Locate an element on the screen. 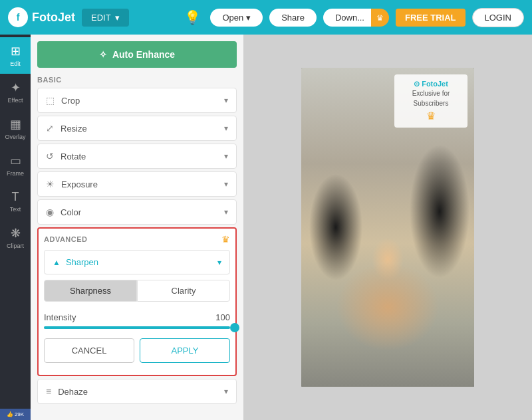  resize-tool-row: ⤢ Resize ▾ is located at coordinates (137, 128).